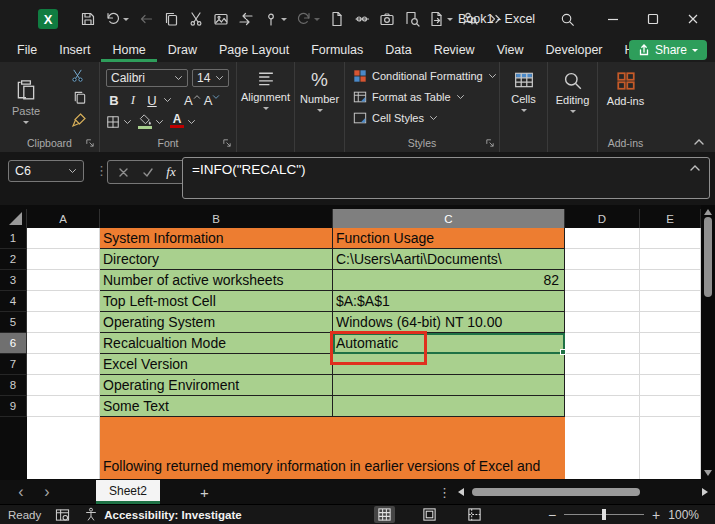  I want to click on cell-E8, so click(670, 386).